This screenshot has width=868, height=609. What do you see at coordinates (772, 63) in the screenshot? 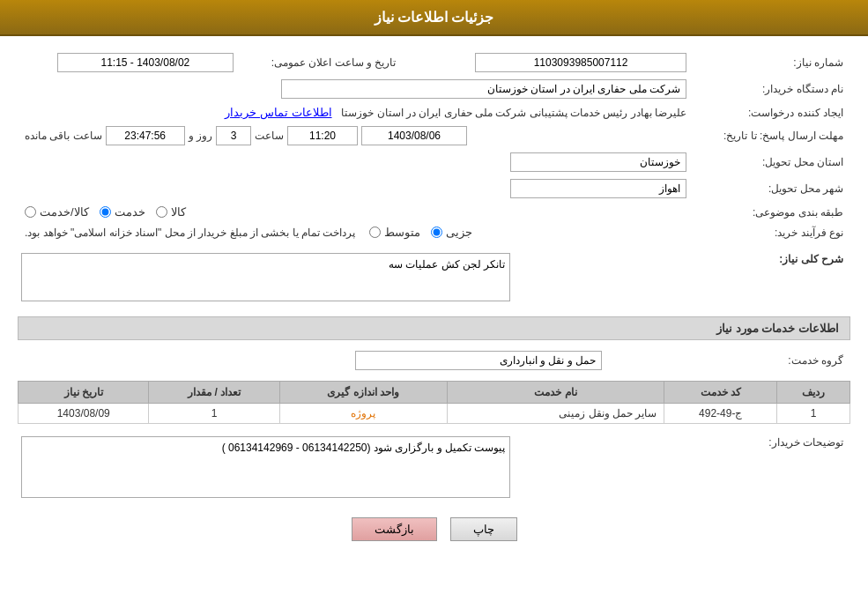
I see `need-number-label: شماره نیاز:` at bounding box center [772, 63].